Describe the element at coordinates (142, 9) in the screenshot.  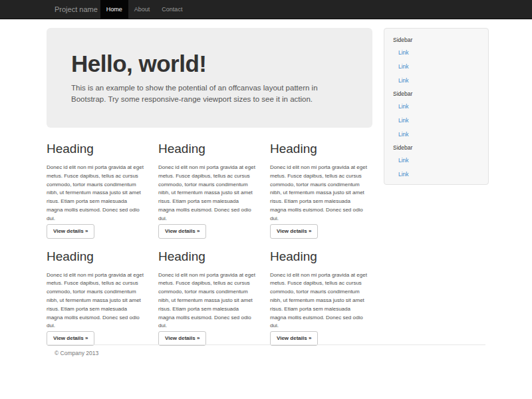
I see `nav-item-link: About` at that location.